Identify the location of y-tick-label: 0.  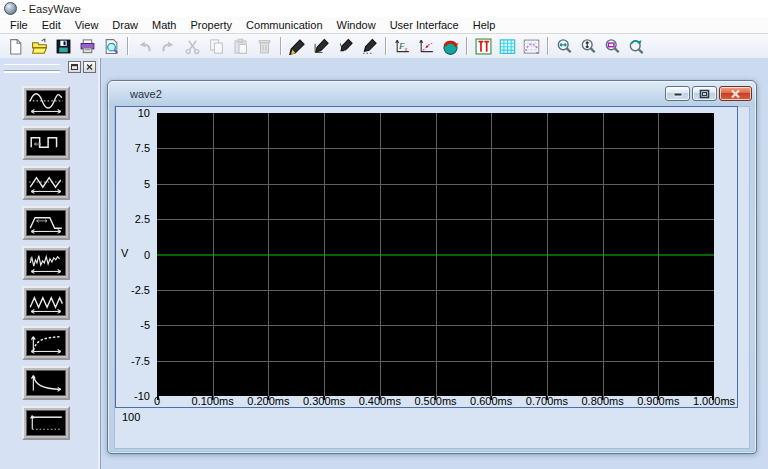
(133, 255).